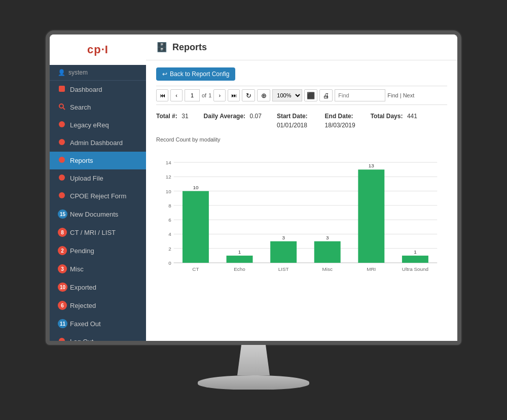 The height and width of the screenshot is (420, 507). Describe the element at coordinates (62, 73) in the screenshot. I see `user-icon: 👤` at that location.